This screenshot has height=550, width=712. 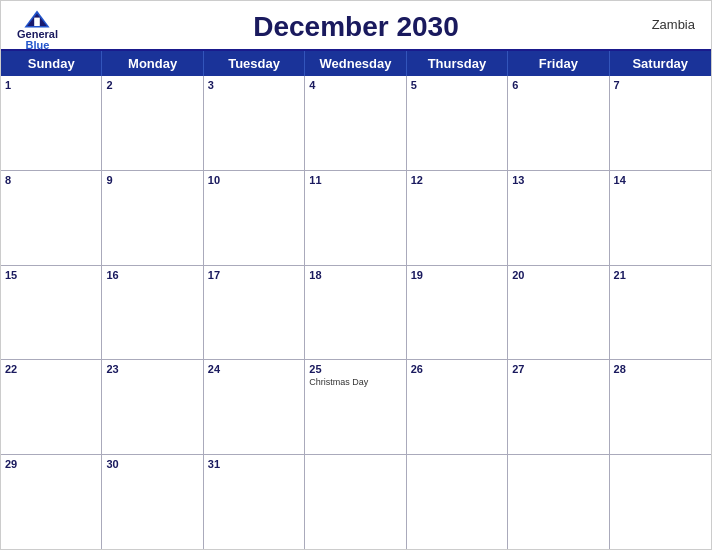 I want to click on calendar-title: December 2030, so click(x=356, y=27).